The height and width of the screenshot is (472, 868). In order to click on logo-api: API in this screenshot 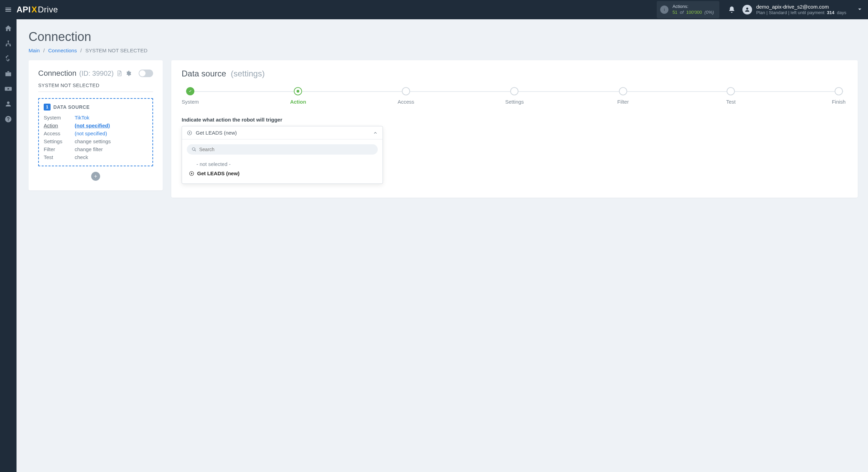, I will do `click(24, 10)`.